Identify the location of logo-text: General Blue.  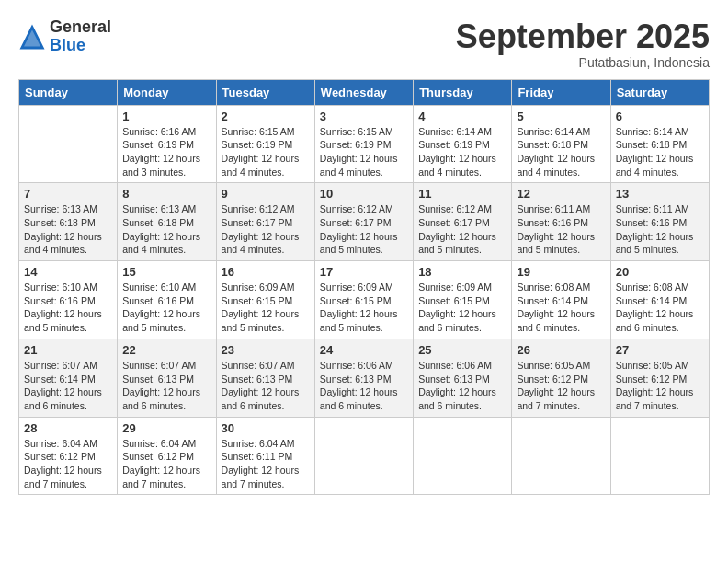
(81, 37).